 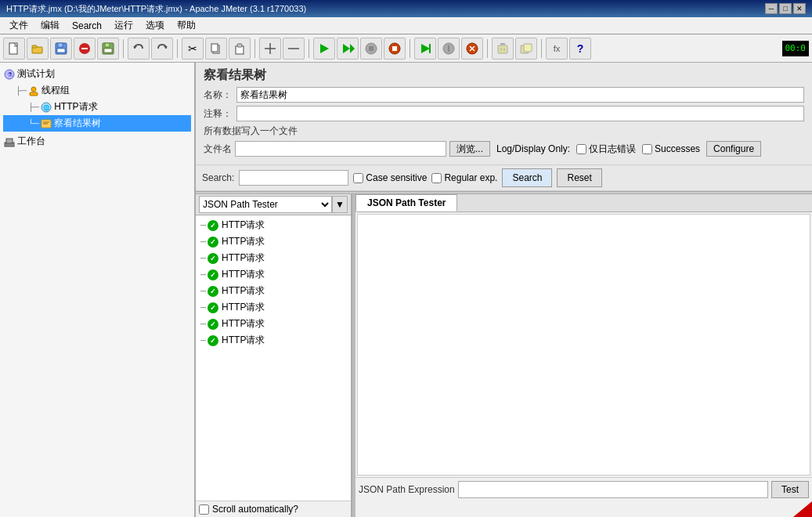 What do you see at coordinates (14, 49) in the screenshot?
I see `toolbar-new` at bounding box center [14, 49].